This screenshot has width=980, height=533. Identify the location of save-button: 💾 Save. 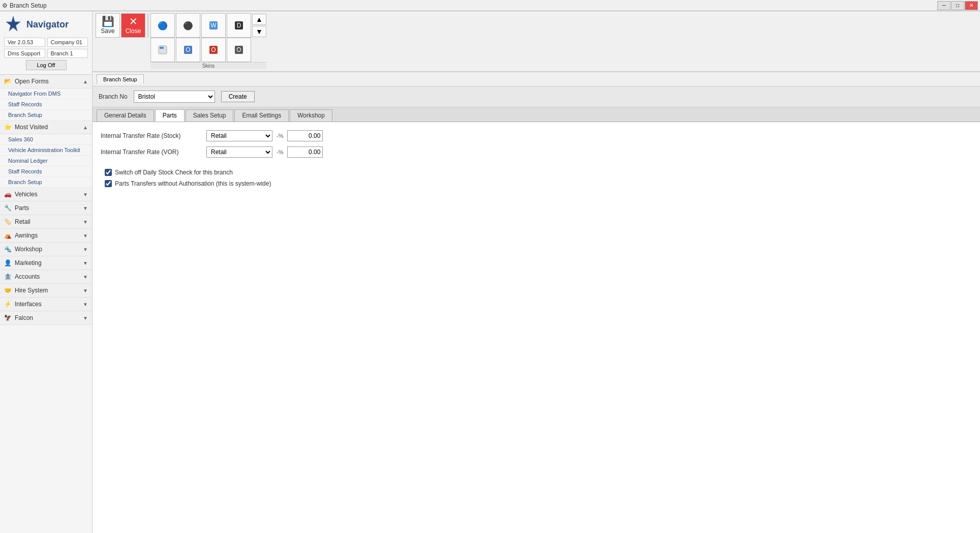
(108, 25).